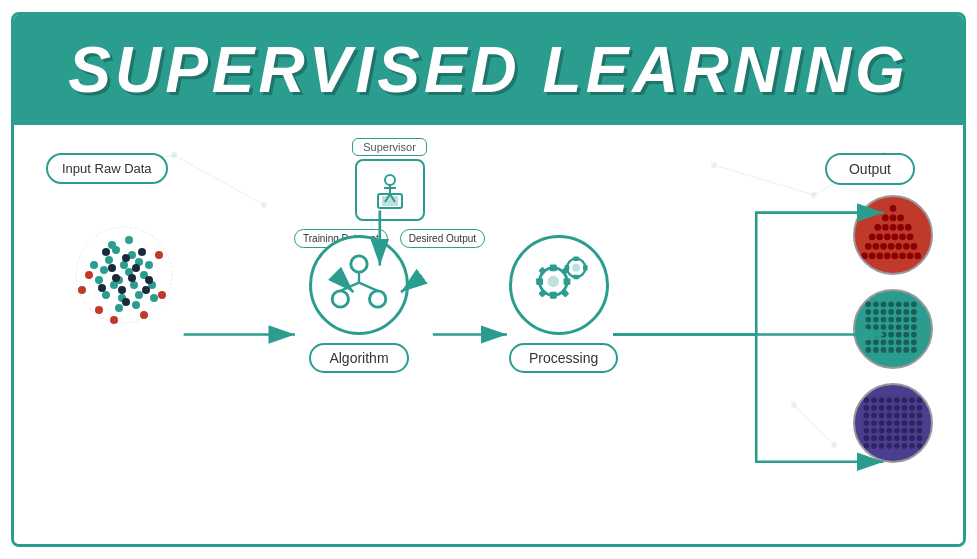  What do you see at coordinates (893, 329) in the screenshot?
I see `output-circles` at bounding box center [893, 329].